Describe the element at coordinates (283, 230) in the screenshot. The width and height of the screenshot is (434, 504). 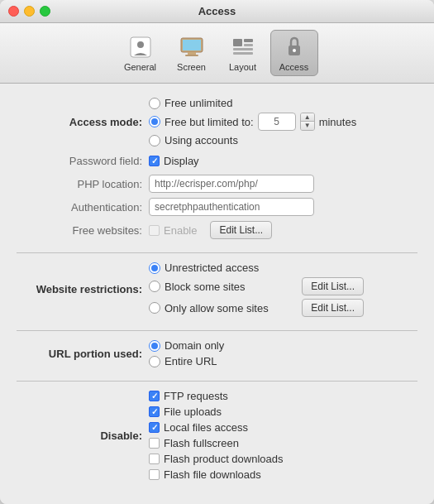
I see `free-websites-content: Enable Edit List...` at that location.